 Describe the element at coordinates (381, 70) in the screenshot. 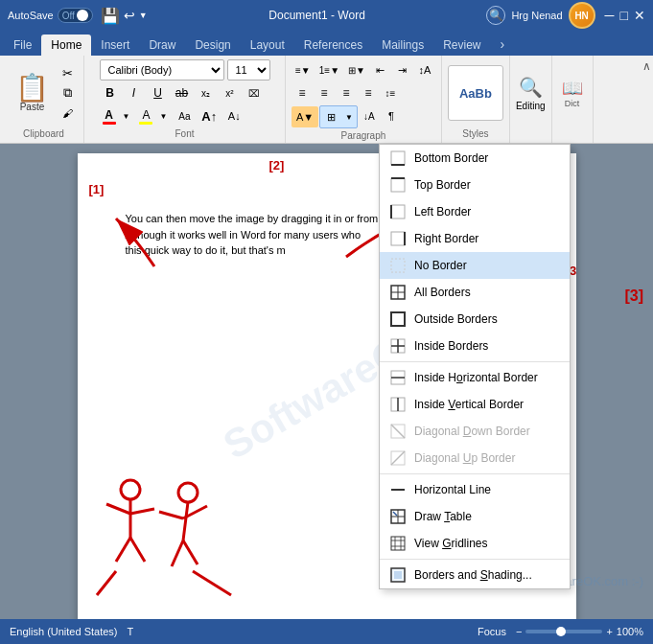

I see `decrease-indent-button: ⇤` at that location.